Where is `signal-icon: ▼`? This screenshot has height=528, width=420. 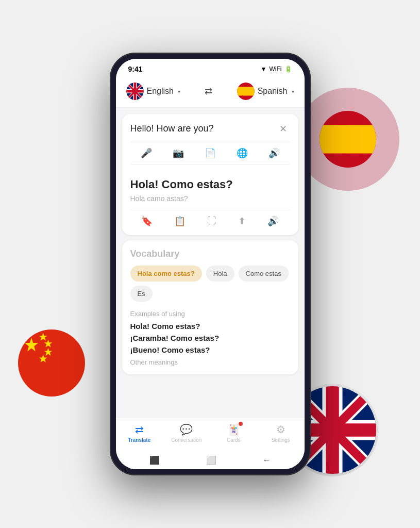
signal-icon: ▼ is located at coordinates (264, 69).